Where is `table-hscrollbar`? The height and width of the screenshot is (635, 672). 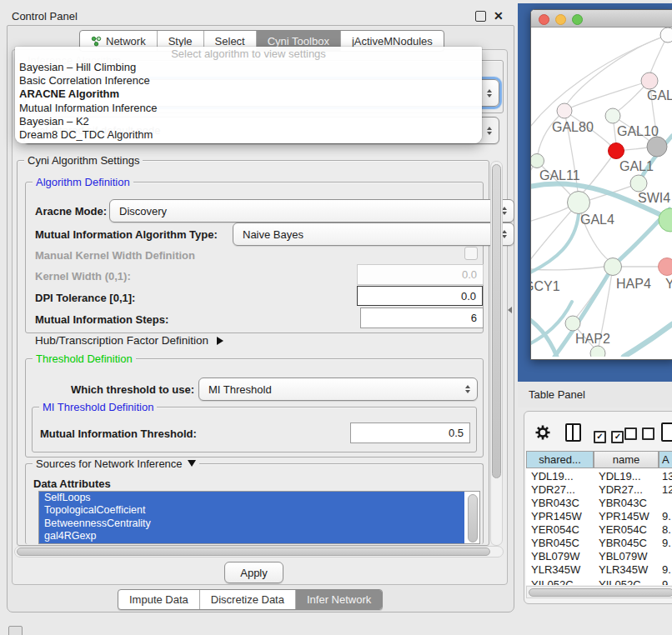
table-hscrollbar is located at coordinates (599, 592).